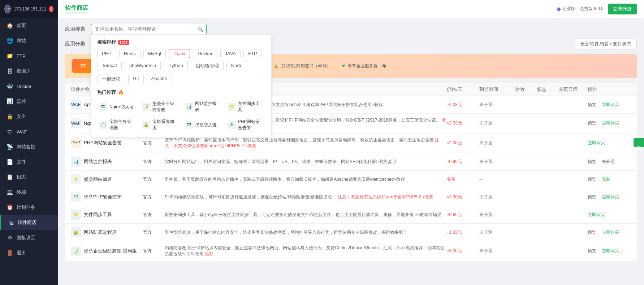  What do you see at coordinates (29, 177) in the screenshot?
I see `sidebar-item-log: 📋日志` at bounding box center [29, 177].